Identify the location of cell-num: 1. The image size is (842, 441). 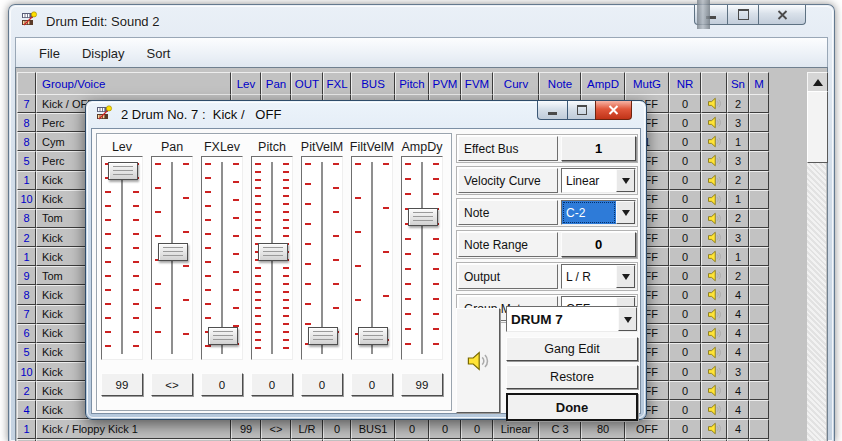
(26, 428).